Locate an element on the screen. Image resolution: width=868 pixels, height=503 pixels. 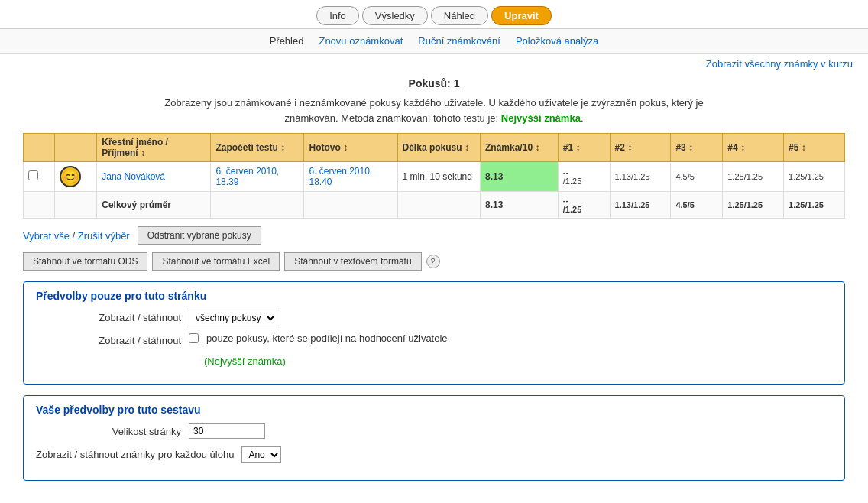
total-q4: 1.25/1.25 is located at coordinates (753, 205).